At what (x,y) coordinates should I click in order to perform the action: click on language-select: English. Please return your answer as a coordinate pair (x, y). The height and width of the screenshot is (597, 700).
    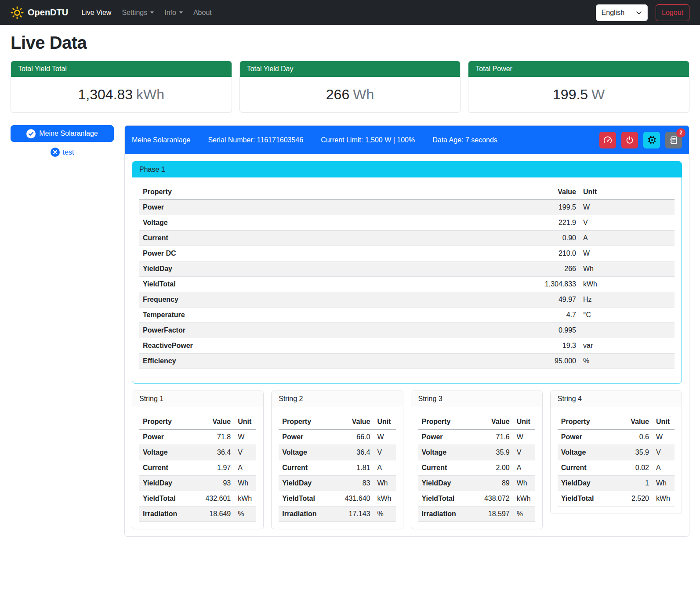
    Looking at the image, I should click on (622, 13).